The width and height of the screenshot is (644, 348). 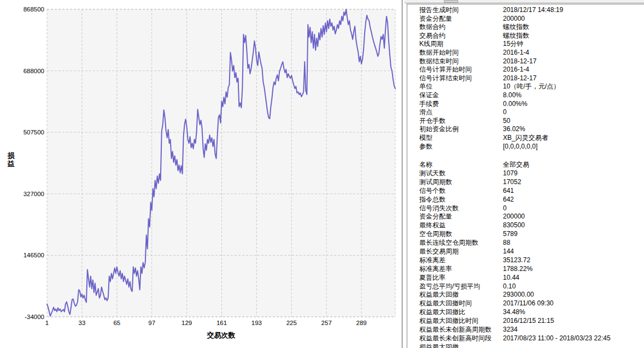 What do you see at coordinates (506, 121) in the screenshot?
I see `report-row-value: 50` at bounding box center [506, 121].